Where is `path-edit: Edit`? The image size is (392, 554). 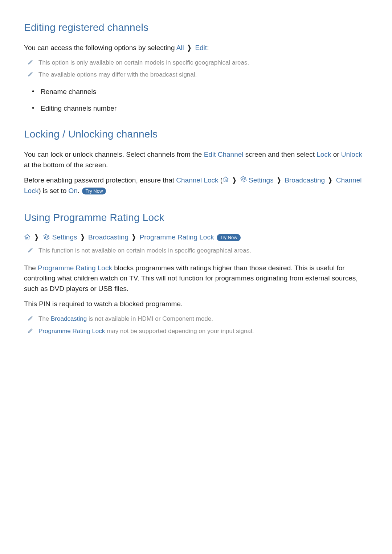
path-edit: Edit is located at coordinates (201, 48).